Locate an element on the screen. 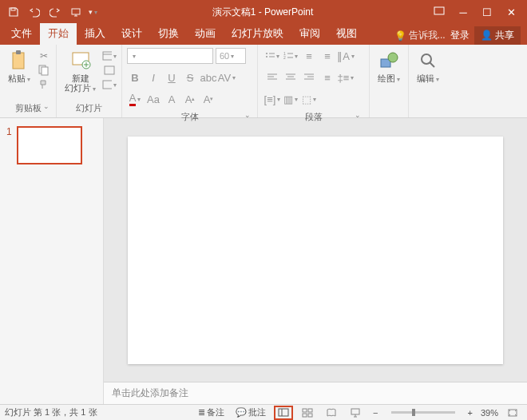 The image size is (527, 420). reset-icon is located at coordinates (109, 70).